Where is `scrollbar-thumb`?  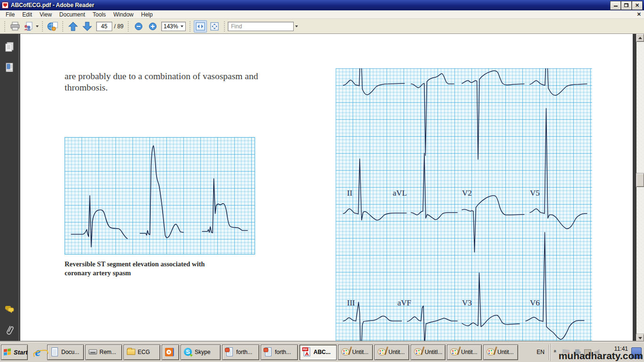 scrollbar-thumb is located at coordinates (640, 180).